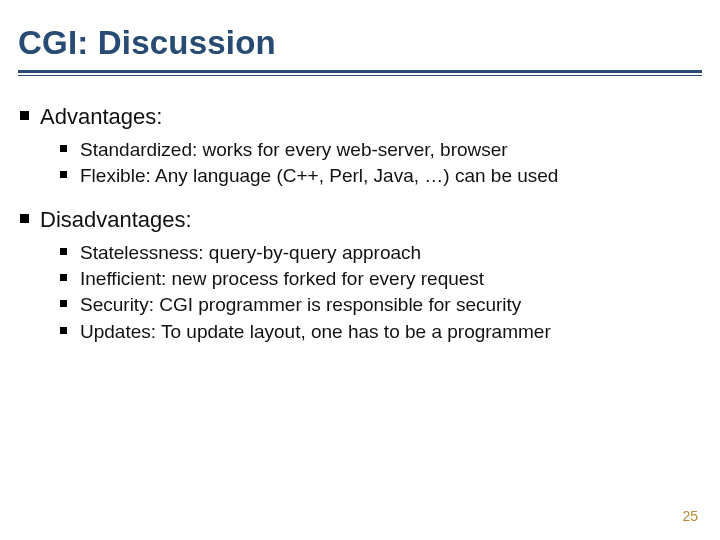  I want to click on list-item: Updates: To update layout, one has to be…, so click(391, 332).